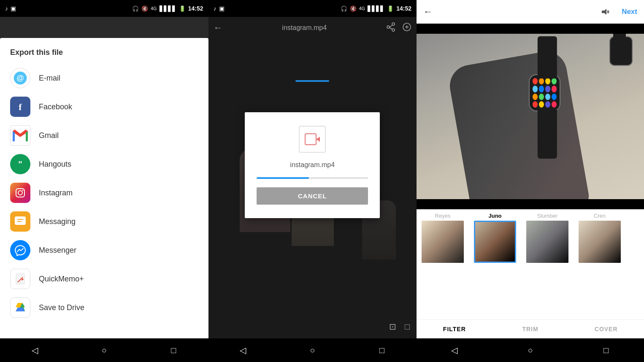  I want to click on headphone-icon: 🎧, so click(135, 8).